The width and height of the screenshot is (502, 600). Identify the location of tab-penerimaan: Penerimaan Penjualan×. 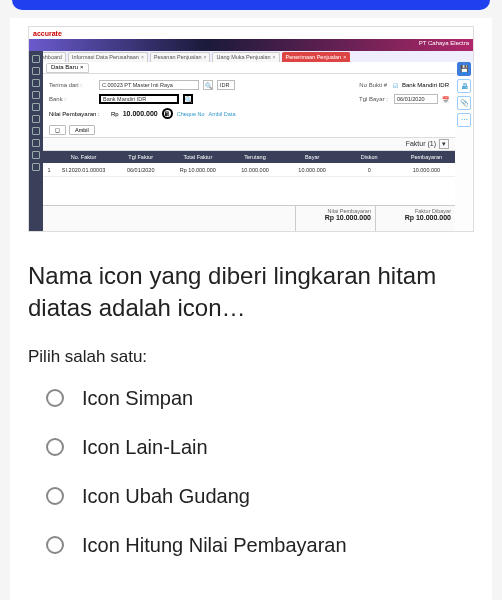
(316, 57).